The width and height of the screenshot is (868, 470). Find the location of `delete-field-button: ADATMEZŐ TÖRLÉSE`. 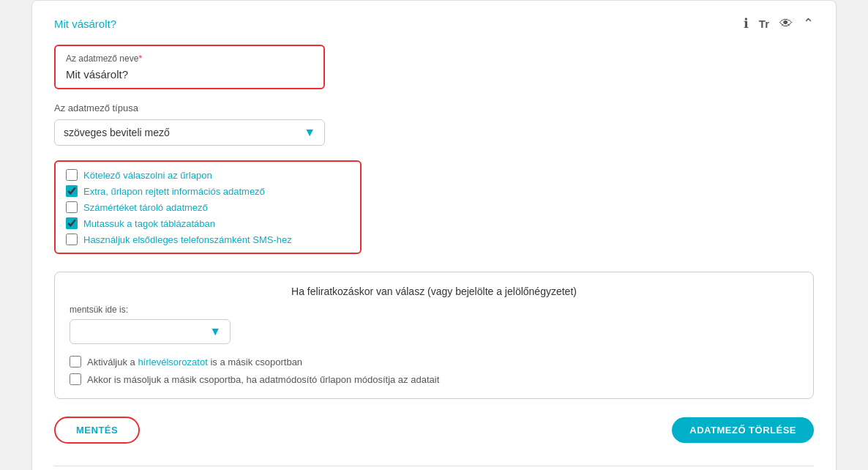

delete-field-button: ADATMEZŐ TÖRLÉSE is located at coordinates (743, 430).